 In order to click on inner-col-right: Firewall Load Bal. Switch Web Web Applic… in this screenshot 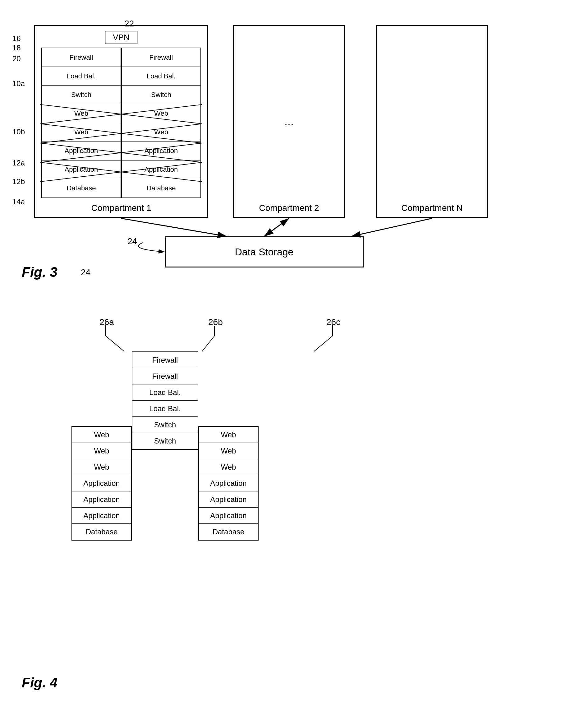, I will do `click(161, 123)`.